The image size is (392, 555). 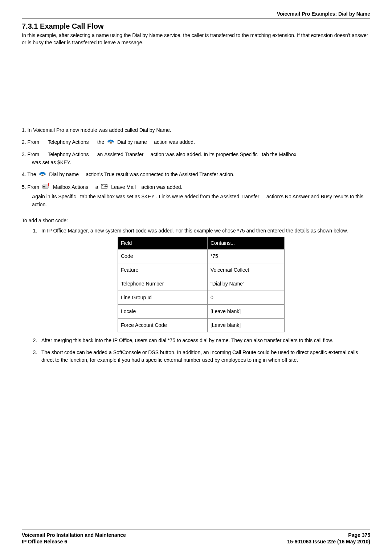 What do you see at coordinates (195, 231) in the screenshot?
I see `shortcode-item-1-text: In IP Office Manager, a new system short…` at bounding box center [195, 231].